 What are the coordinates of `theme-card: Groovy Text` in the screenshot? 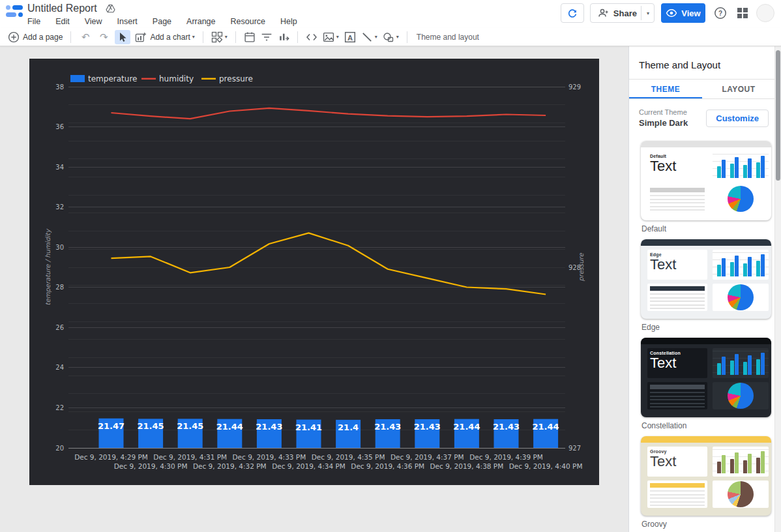 It's located at (706, 476).